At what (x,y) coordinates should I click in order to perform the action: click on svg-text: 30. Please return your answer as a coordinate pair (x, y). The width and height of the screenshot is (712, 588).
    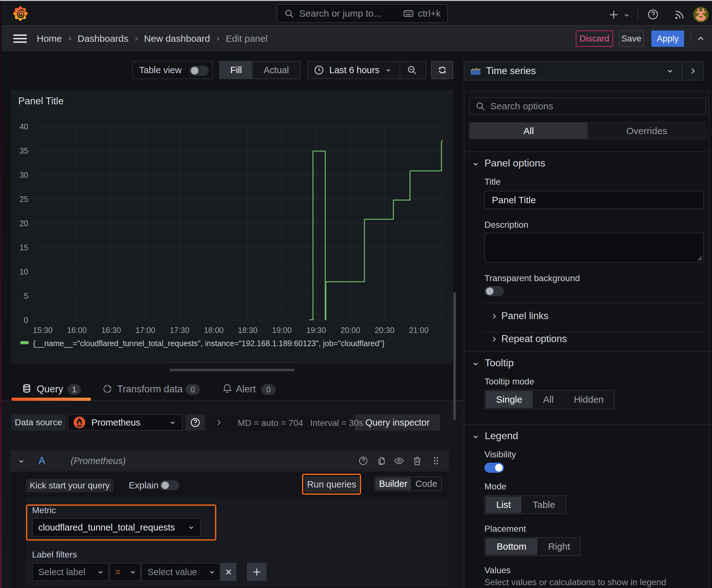
    Looking at the image, I should click on (24, 175).